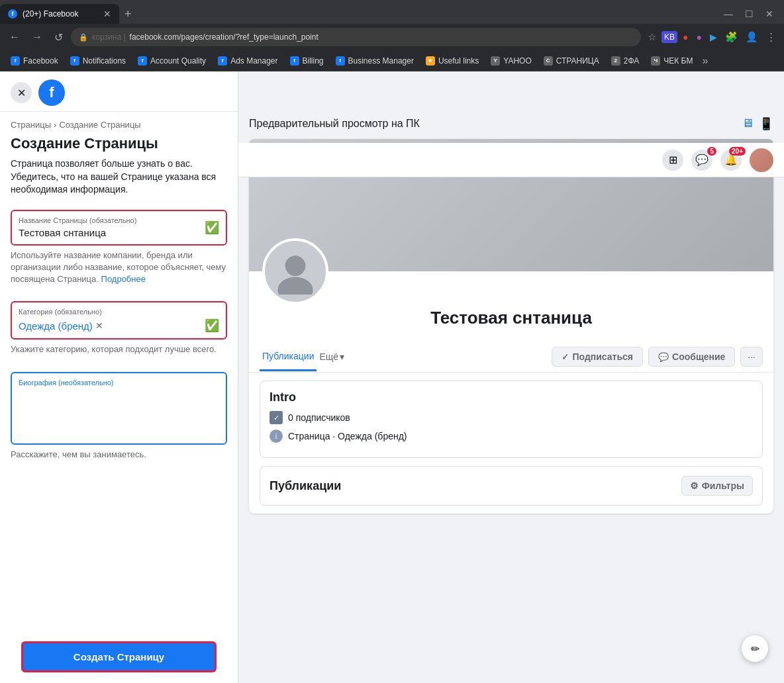 The image size is (784, 683). I want to click on close-panel-button: ✕, so click(21, 93).